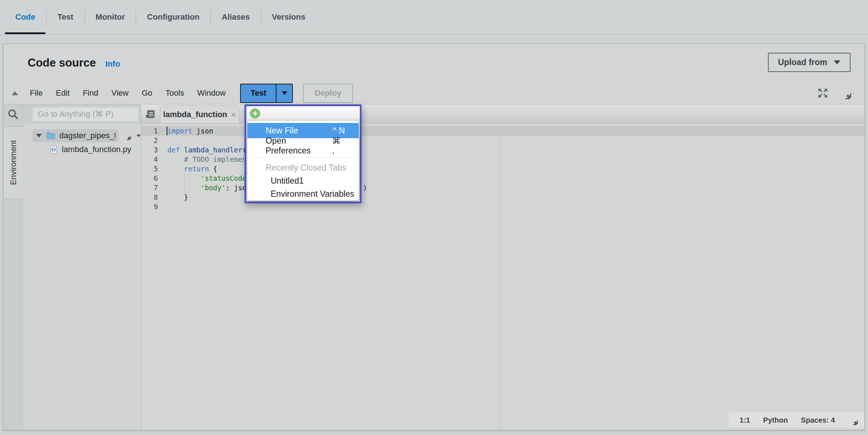 This screenshot has height=435, width=868. What do you see at coordinates (282, 131) in the screenshot?
I see `menu-item-label: New File` at bounding box center [282, 131].